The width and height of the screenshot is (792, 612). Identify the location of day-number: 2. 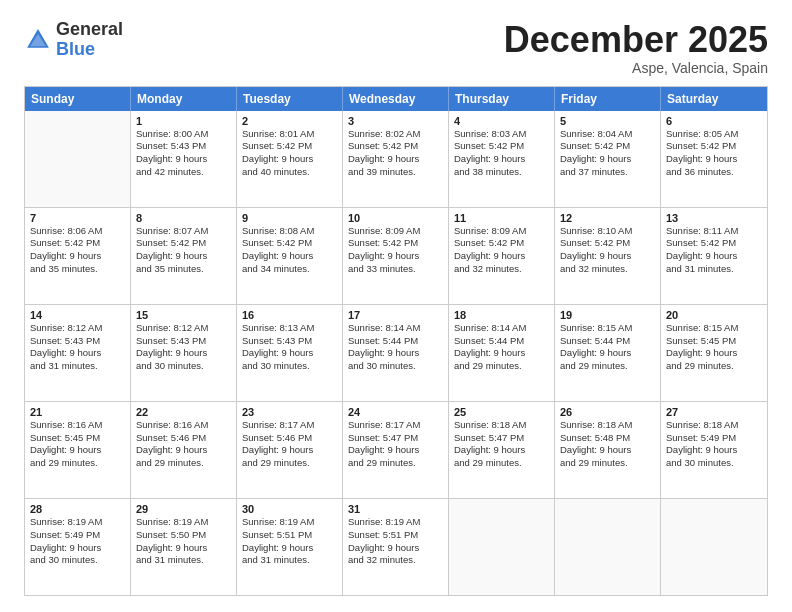
(290, 121).